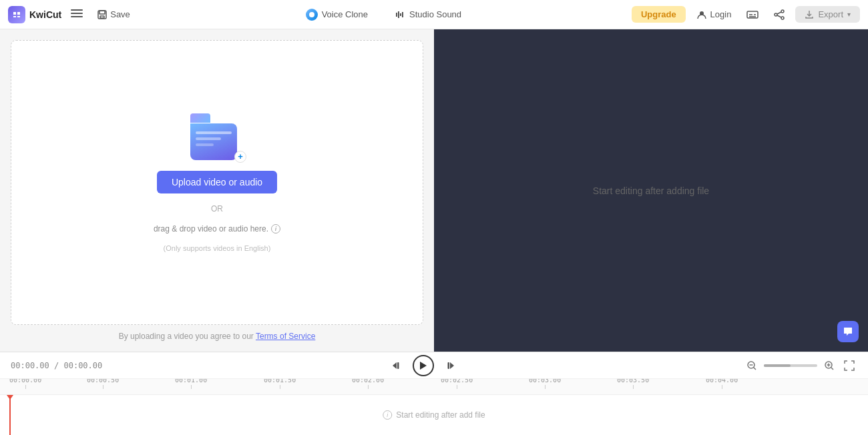 This screenshot has height=435, width=868. I want to click on login-button: Login, so click(714, 15).